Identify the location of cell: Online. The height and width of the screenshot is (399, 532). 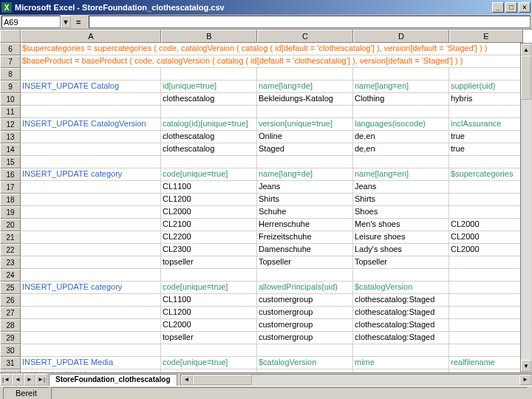
(305, 137).